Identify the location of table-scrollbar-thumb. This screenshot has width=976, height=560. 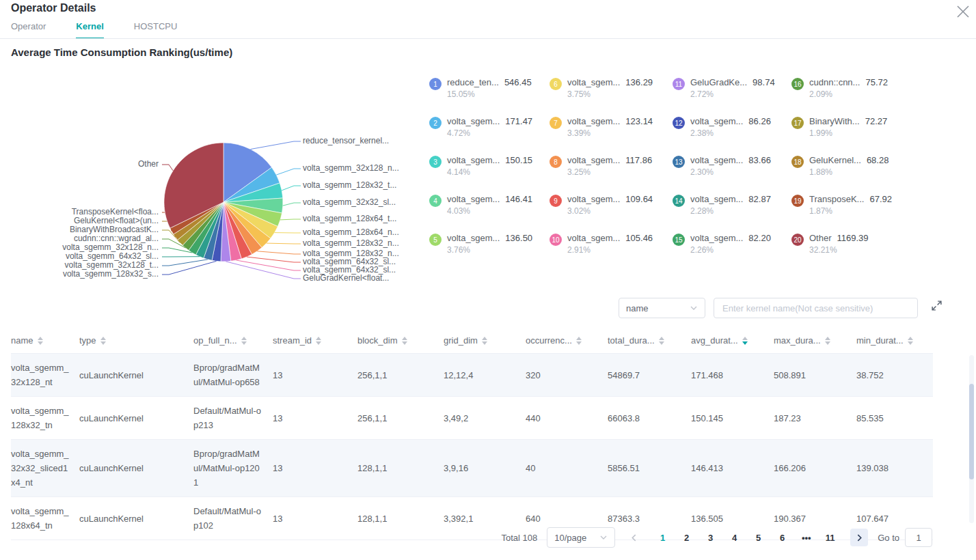
(972, 432).